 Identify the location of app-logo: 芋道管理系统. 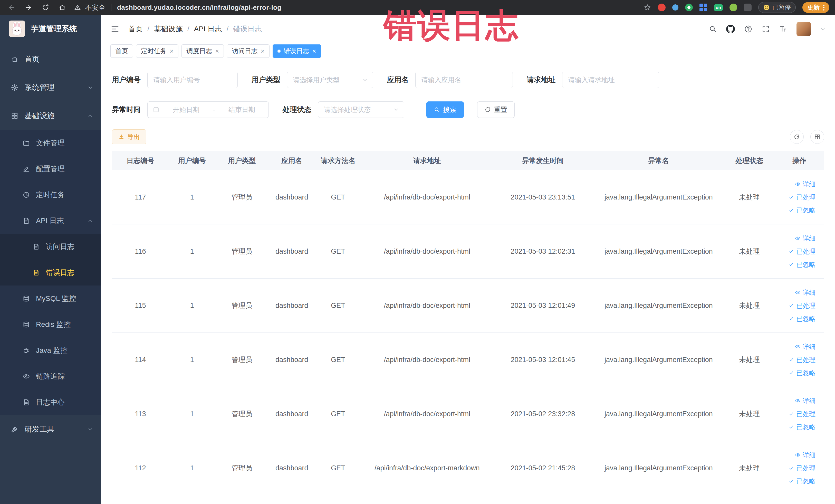
(50, 29).